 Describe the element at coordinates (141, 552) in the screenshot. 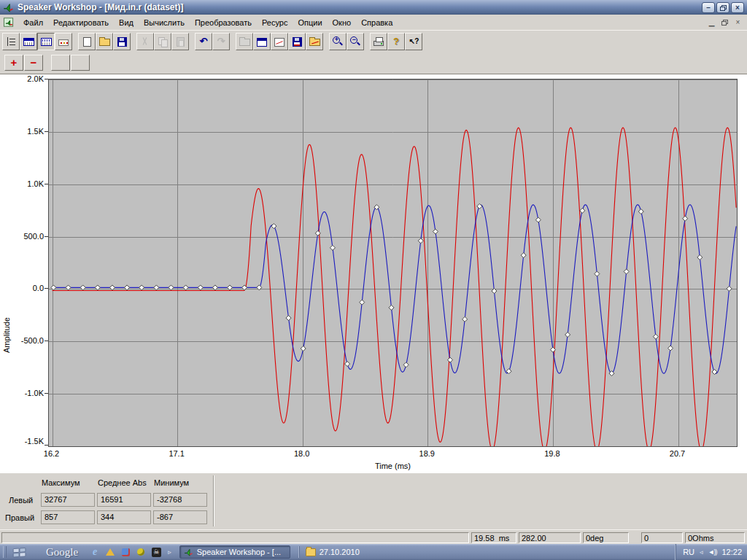

I see `quicklaunch-icq` at that location.